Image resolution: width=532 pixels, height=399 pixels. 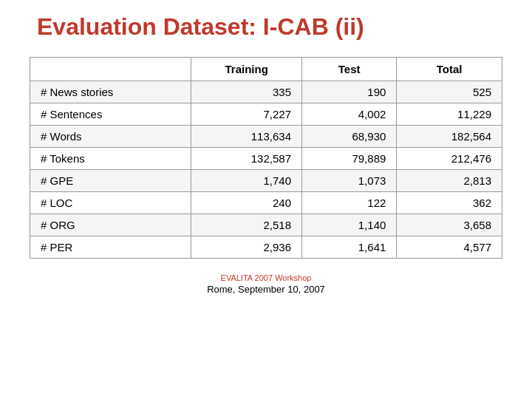 What do you see at coordinates (247, 181) in the screenshot?
I see `row-training: 1,740` at bounding box center [247, 181].